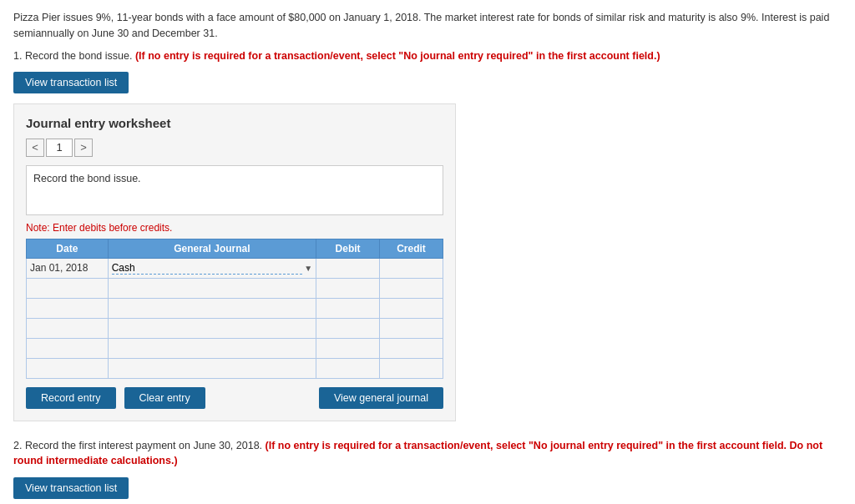  What do you see at coordinates (68, 249) in the screenshot?
I see `col-header-date: Date` at bounding box center [68, 249].